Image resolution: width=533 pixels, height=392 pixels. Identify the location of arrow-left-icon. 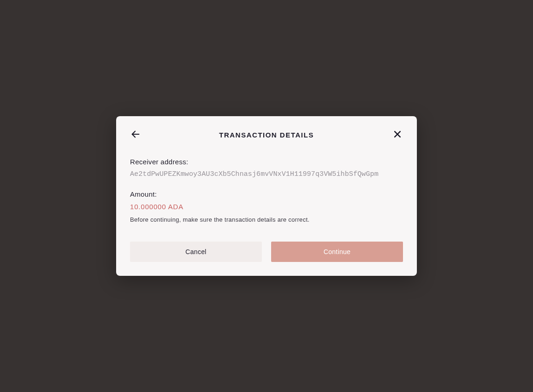
(136, 135).